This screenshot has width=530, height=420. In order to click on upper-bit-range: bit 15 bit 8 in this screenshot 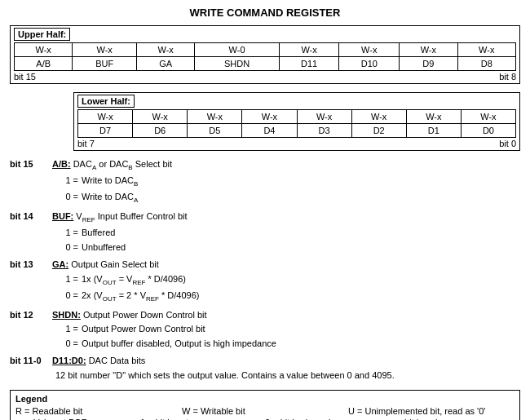, I will do `click(265, 77)`.